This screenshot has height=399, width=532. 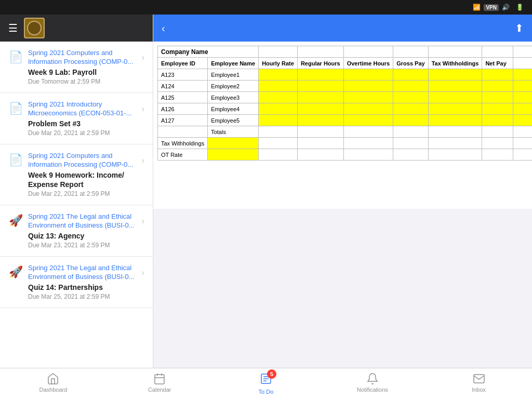 I want to click on assignment-due-2: Due Mar 22, 2021 at 2:59 PM, so click(x=83, y=194).